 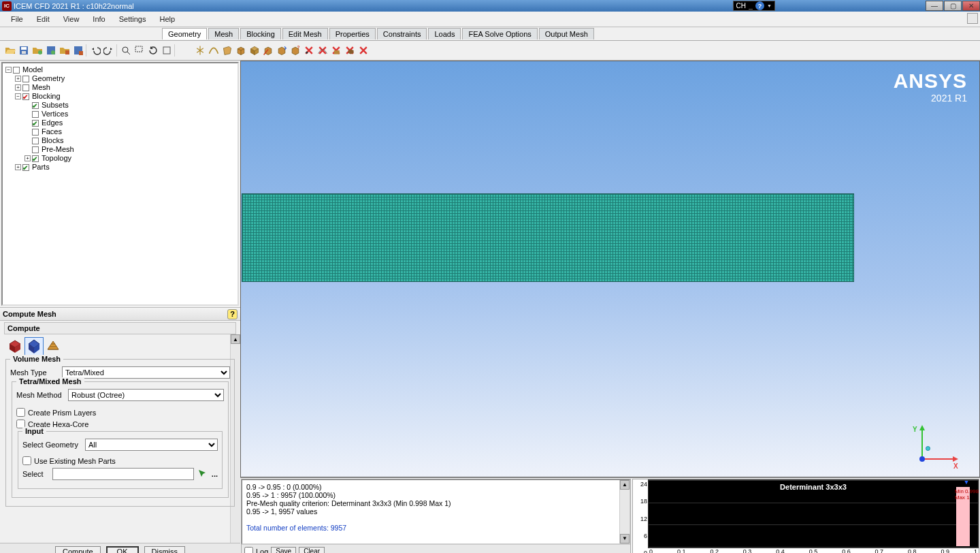 What do you see at coordinates (223, 34) in the screenshot?
I see `tab-mesh: Mesh` at bounding box center [223, 34].